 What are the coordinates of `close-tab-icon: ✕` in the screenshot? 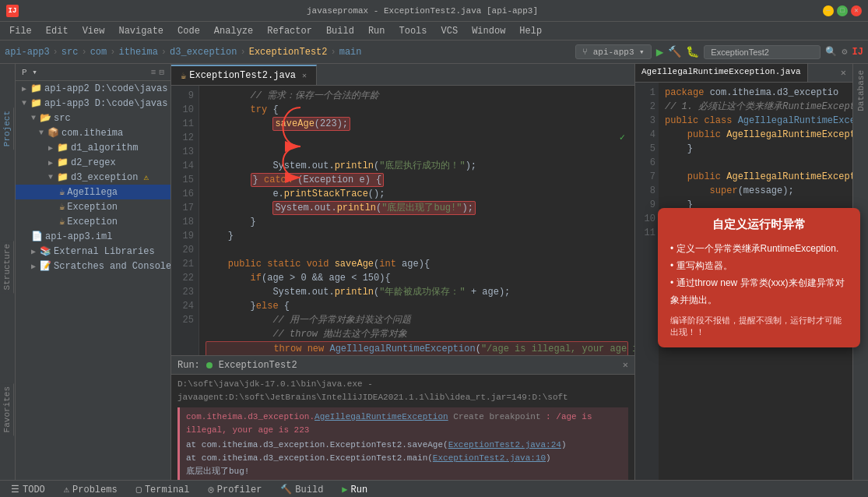 It's located at (304, 76).